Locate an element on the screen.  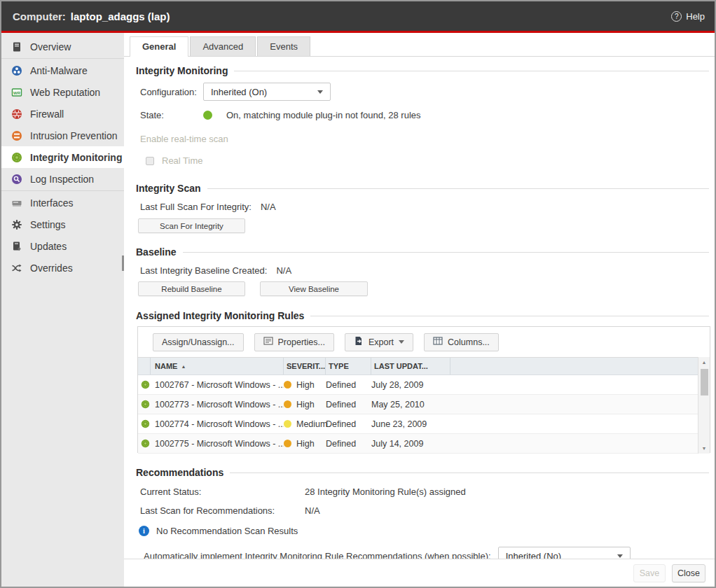
column-header-last-updated: LAST UPDAT... is located at coordinates (411, 366).